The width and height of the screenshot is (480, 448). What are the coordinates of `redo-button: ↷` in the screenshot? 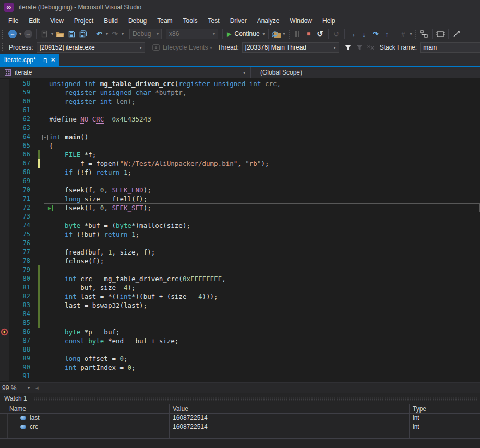 It's located at (115, 34).